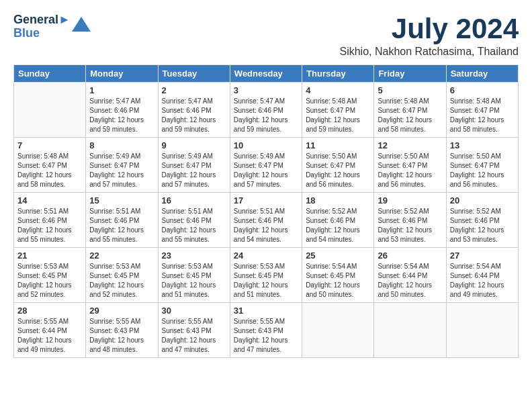 The width and height of the screenshot is (532, 411). I want to click on day-number: 3, so click(266, 90).